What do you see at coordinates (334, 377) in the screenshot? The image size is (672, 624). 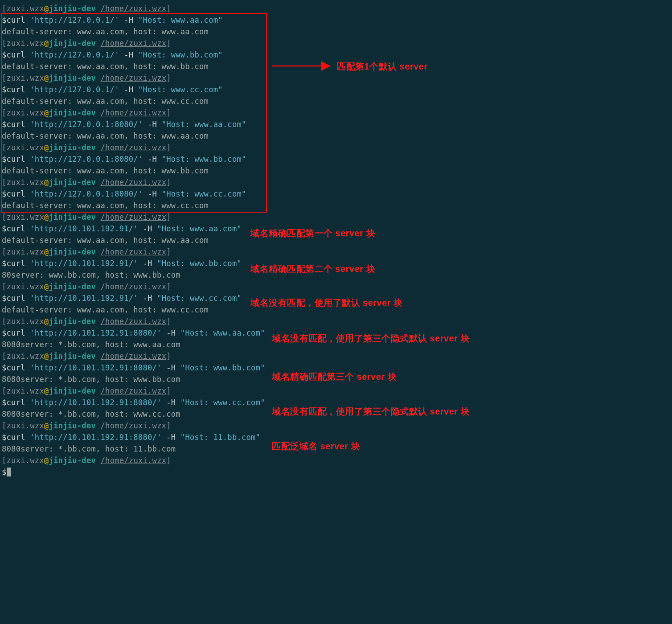 I see `annotation-label: 域名精确匹配第三个 server 块` at bounding box center [334, 377].